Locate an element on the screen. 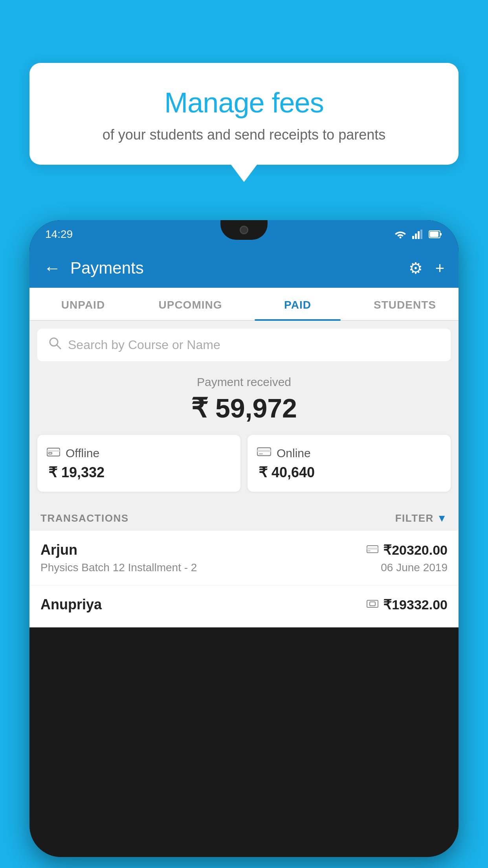  offline-payment-card: Offline ₹ 19,332 is located at coordinates (139, 463).